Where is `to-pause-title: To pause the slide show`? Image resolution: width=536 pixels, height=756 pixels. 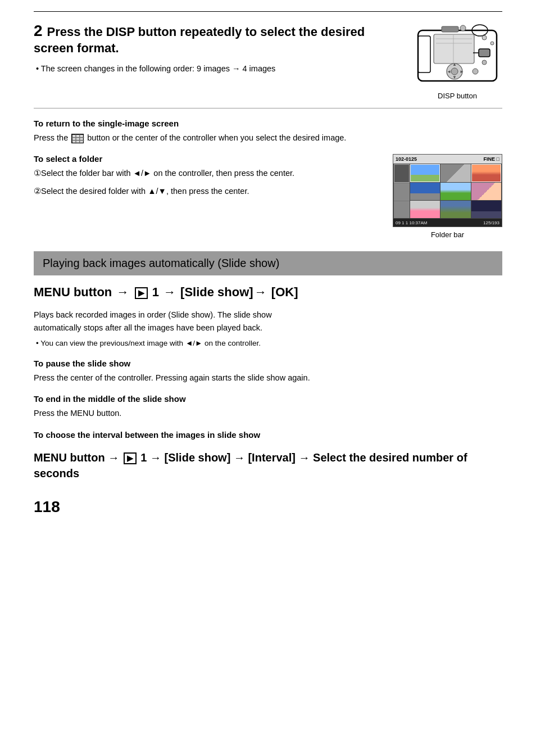 to-pause-title: To pause the slide show is located at coordinates (268, 363).